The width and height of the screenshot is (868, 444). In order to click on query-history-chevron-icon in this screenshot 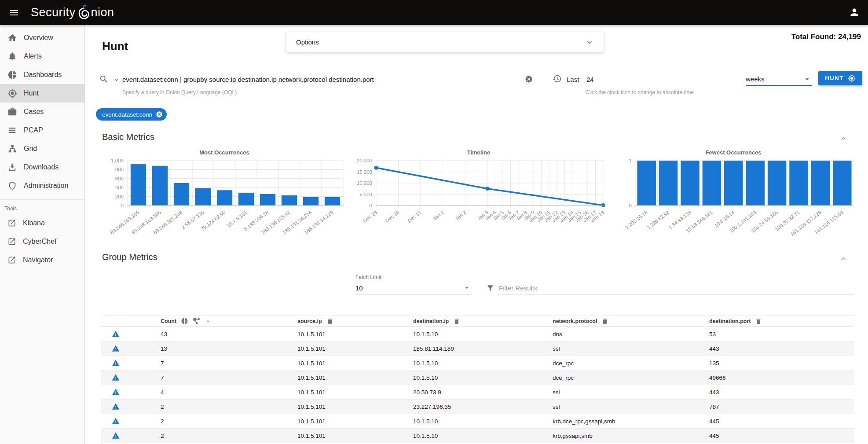, I will do `click(116, 80)`.